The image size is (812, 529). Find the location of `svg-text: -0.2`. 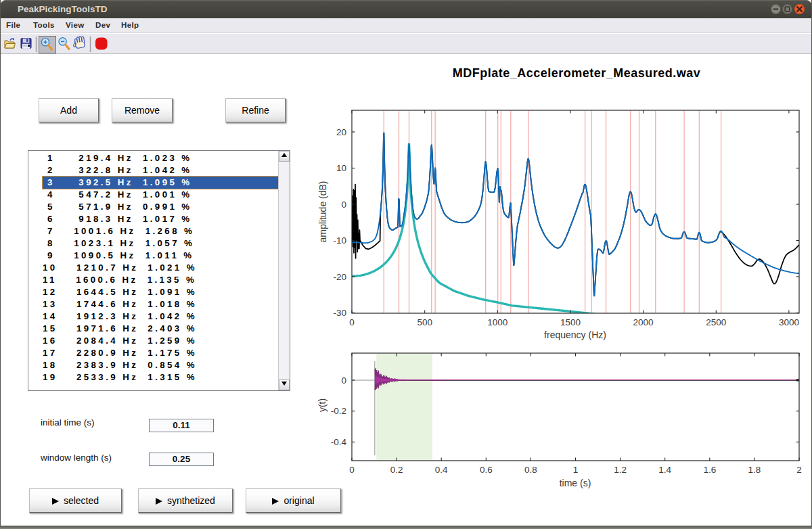

svg-text: -0.2 is located at coordinates (338, 411).